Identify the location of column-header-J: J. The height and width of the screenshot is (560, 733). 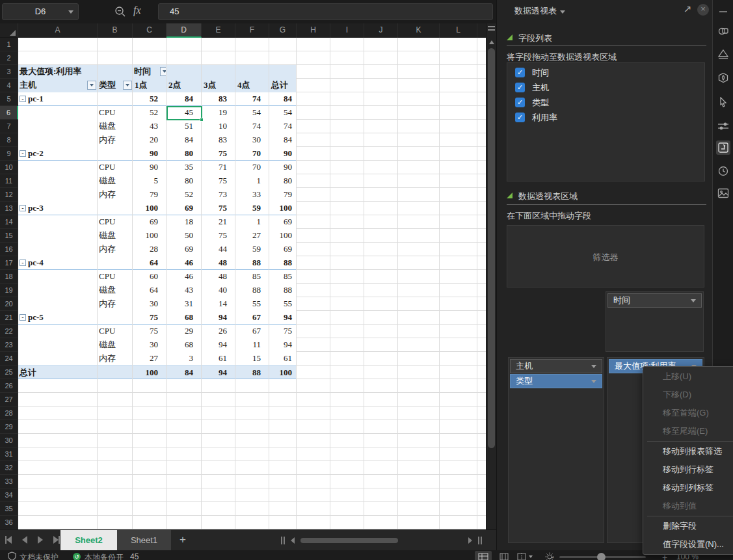
(381, 31).